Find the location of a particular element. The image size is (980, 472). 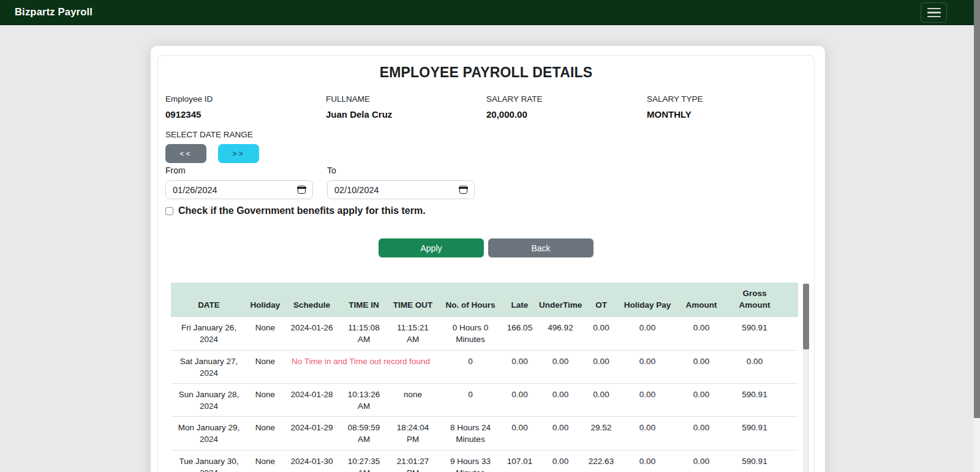

table-cell: 2024-01-26 is located at coordinates (312, 333).